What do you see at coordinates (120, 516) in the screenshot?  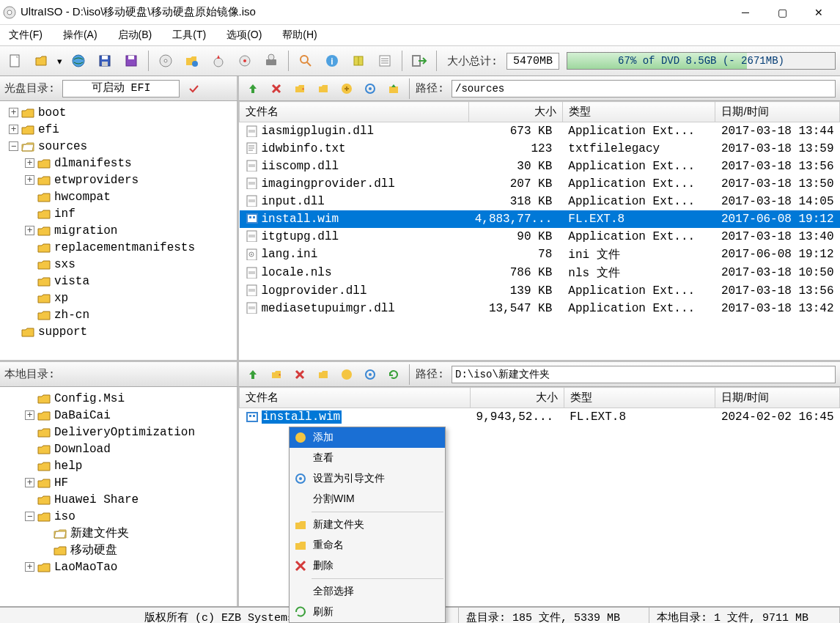 I see `tree-item: −iso` at bounding box center [120, 516].